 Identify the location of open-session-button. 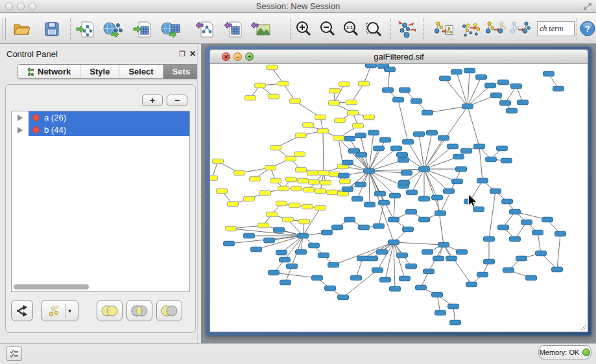
(21, 29).